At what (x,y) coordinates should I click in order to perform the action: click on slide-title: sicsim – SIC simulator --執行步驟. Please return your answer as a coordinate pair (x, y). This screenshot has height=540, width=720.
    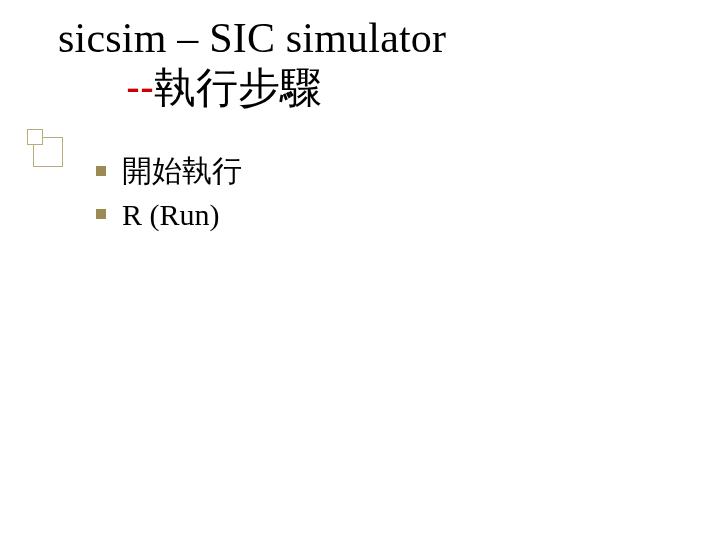
    Looking at the image, I should click on (252, 64).